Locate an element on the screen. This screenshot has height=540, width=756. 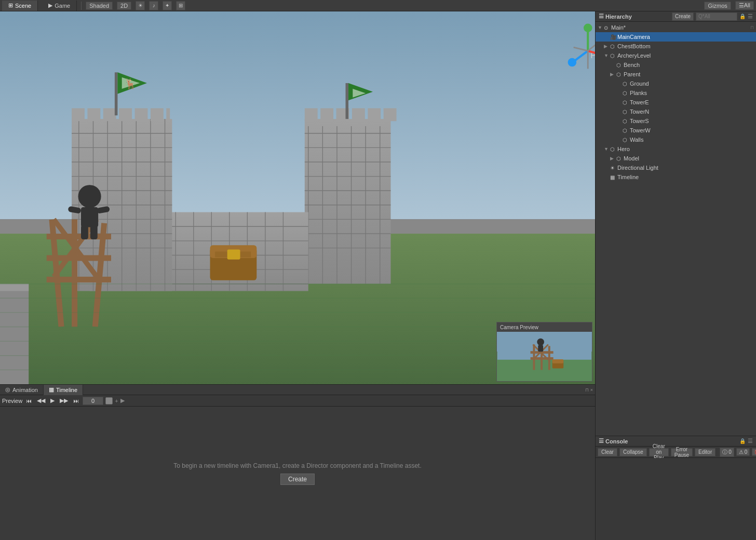
hierarchy-header: ☰ Hierarchy Create 🔒 ☰ is located at coordinates (676, 17).